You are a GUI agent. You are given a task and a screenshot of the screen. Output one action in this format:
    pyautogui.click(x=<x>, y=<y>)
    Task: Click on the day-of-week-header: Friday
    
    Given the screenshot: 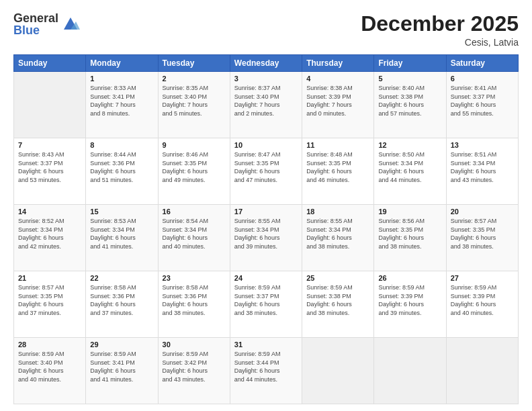 What is the action you would take?
    pyautogui.click(x=410, y=63)
    